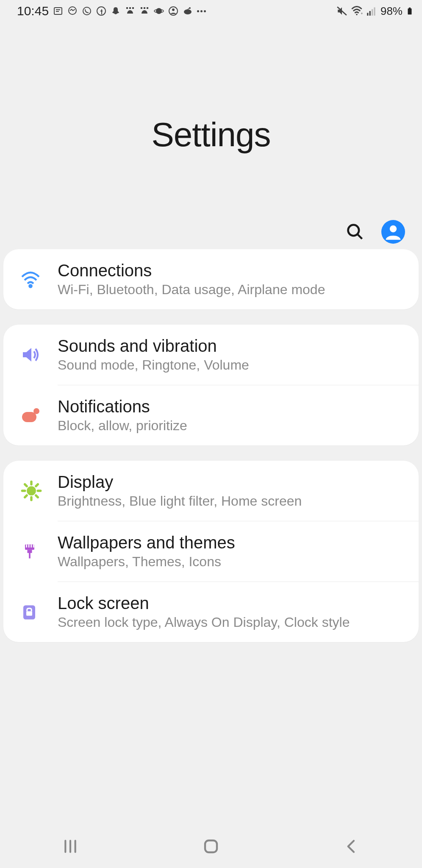 This screenshot has width=422, height=868. What do you see at coordinates (39, 491) in the screenshot?
I see `display-icon-wrap` at bounding box center [39, 491].